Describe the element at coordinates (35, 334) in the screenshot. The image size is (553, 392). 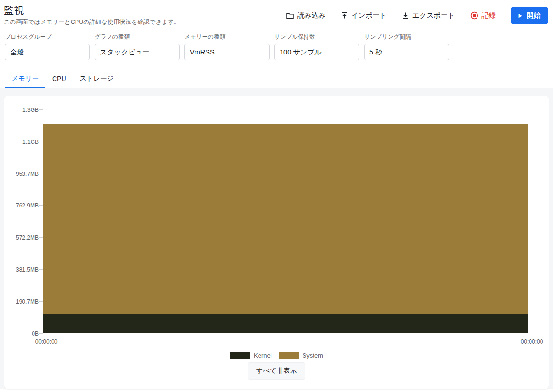
I see `y-tick-label: 0B` at that location.